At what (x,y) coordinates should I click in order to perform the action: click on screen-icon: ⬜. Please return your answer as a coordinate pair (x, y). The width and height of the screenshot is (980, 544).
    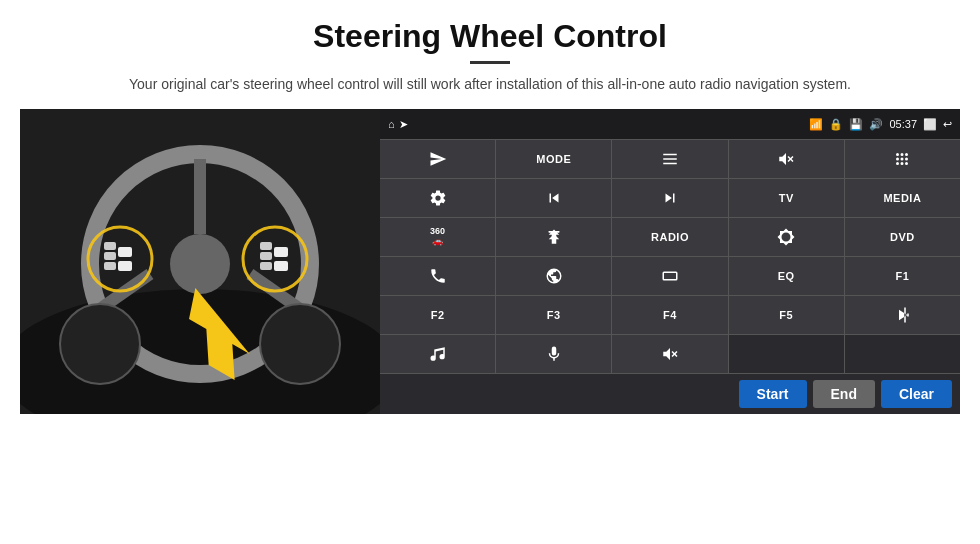
    Looking at the image, I should click on (930, 124).